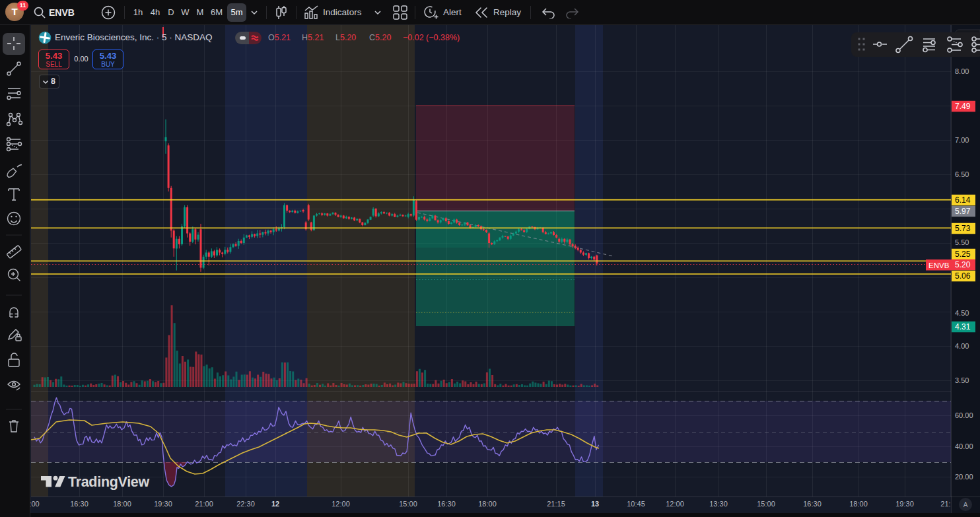 This screenshot has height=517, width=980. I want to click on svg-text: 3.50, so click(962, 380).